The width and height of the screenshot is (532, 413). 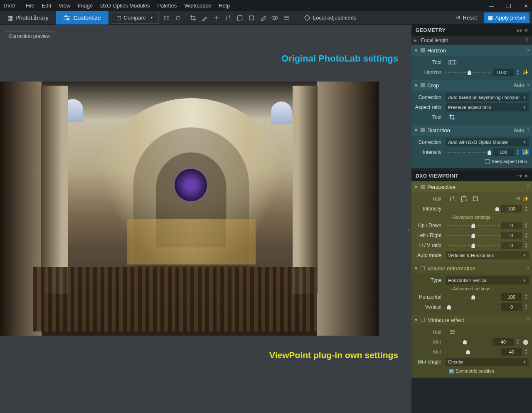 What do you see at coordinates (518, 199) in the screenshot?
I see `perspective-reset-icon: ⟲` at bounding box center [518, 199].